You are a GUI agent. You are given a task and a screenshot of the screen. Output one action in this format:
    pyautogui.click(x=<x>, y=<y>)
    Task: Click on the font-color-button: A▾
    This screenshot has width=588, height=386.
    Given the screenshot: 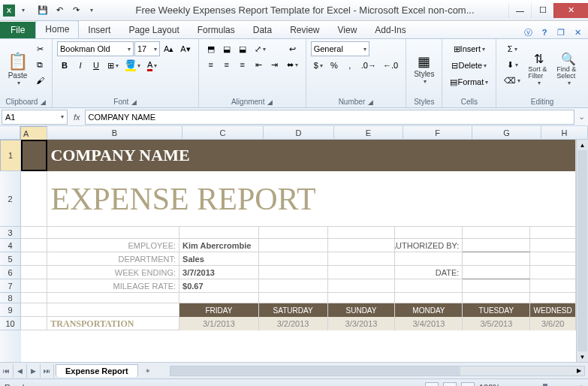 What is the action you would take?
    pyautogui.click(x=152, y=65)
    